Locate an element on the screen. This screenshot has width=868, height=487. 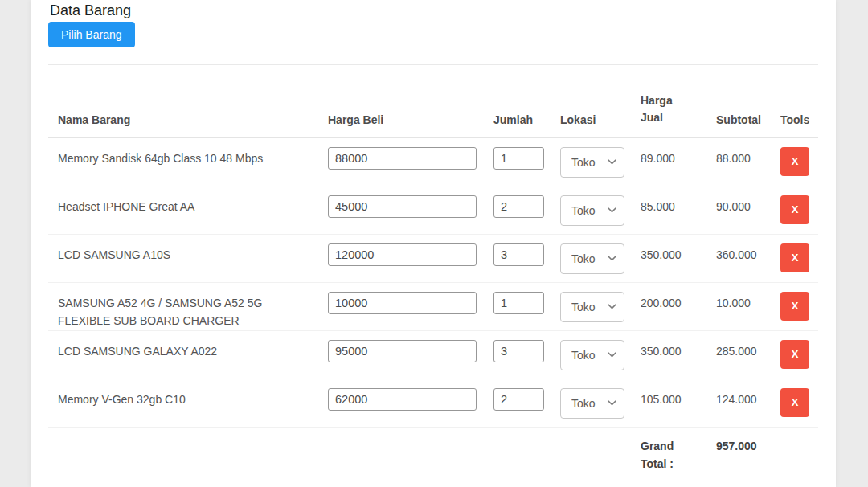
harga-jual-cell: 85.000 is located at coordinates (669, 210).